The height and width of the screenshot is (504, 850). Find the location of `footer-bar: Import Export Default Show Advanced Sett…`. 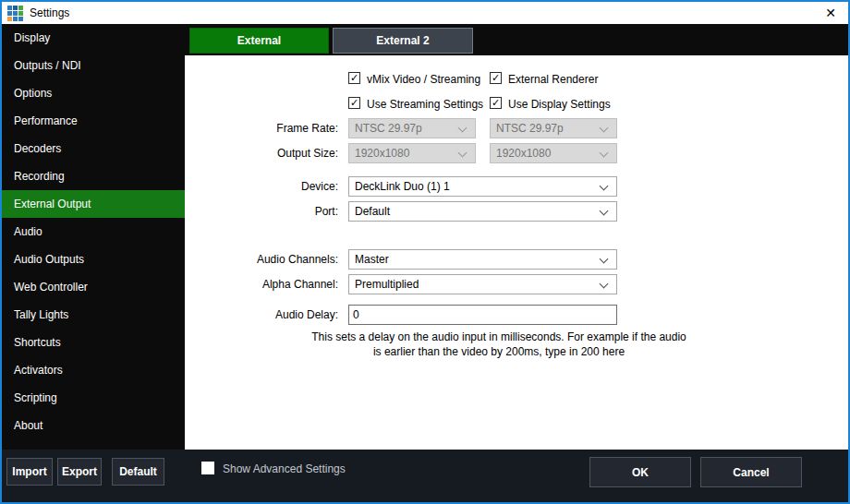

footer-bar: Import Export Default Show Advanced Sett… is located at coordinates (425, 476).